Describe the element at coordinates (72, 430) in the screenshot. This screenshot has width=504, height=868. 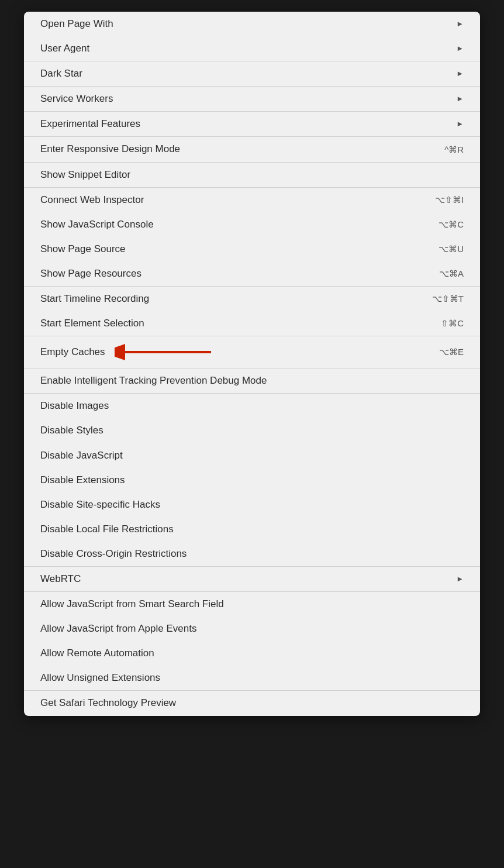
I see `menu-item-label: Disable Styles` at that location.